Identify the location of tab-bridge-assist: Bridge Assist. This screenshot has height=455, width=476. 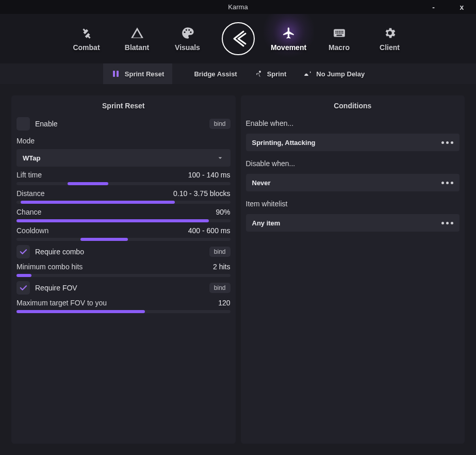
(208, 74).